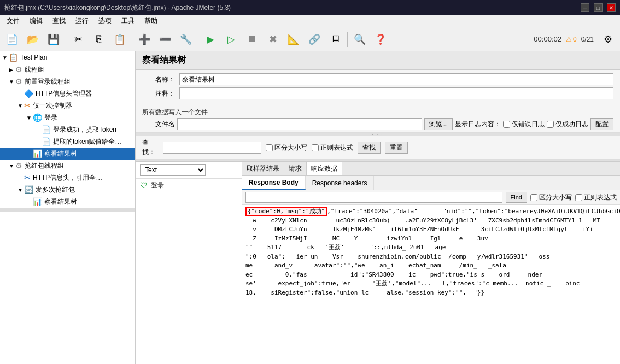 Image resolution: width=620 pixels, height=364 pixels. I want to click on menu-edit: 编辑, so click(36, 21).